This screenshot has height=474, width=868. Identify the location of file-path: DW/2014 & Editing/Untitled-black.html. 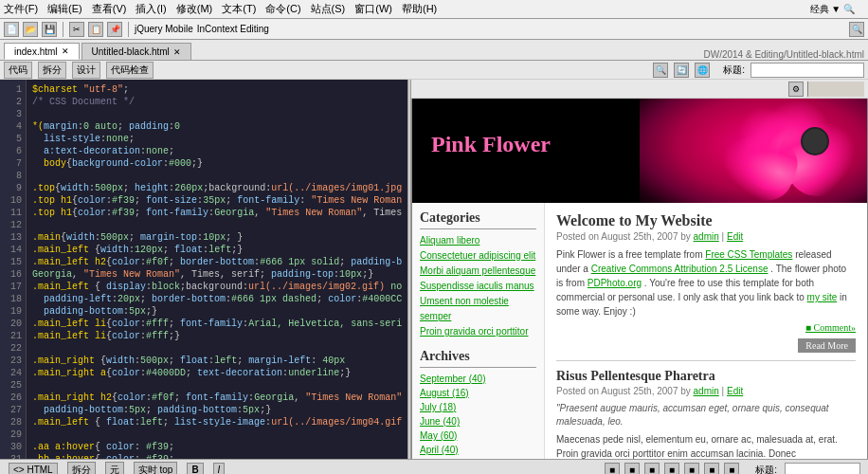
(784, 55).